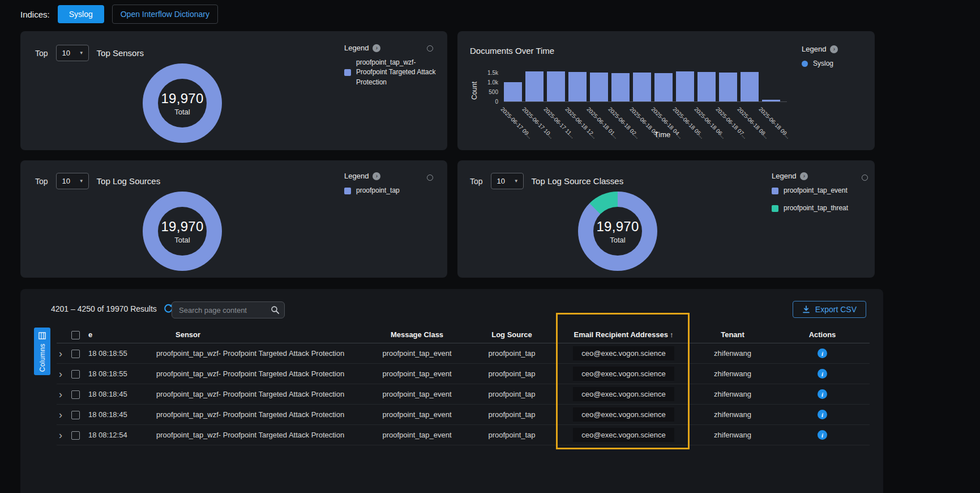 This screenshot has width=980, height=493. What do you see at coordinates (42, 351) in the screenshot?
I see `columns-button: Columns` at bounding box center [42, 351].